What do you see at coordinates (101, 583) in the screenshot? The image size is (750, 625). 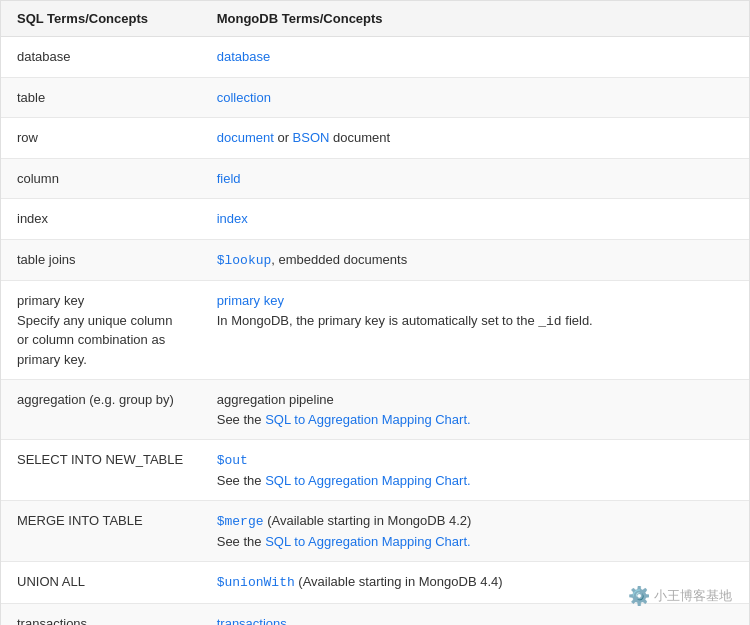 I see `sql-cell: UNION ALL` at bounding box center [101, 583].